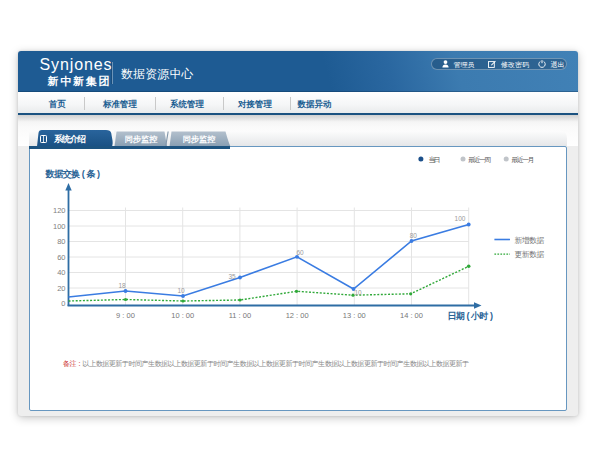 The width and height of the screenshot is (600, 450). Describe the element at coordinates (522, 159) in the screenshot. I see `svg-text: 最近一月` at that location.